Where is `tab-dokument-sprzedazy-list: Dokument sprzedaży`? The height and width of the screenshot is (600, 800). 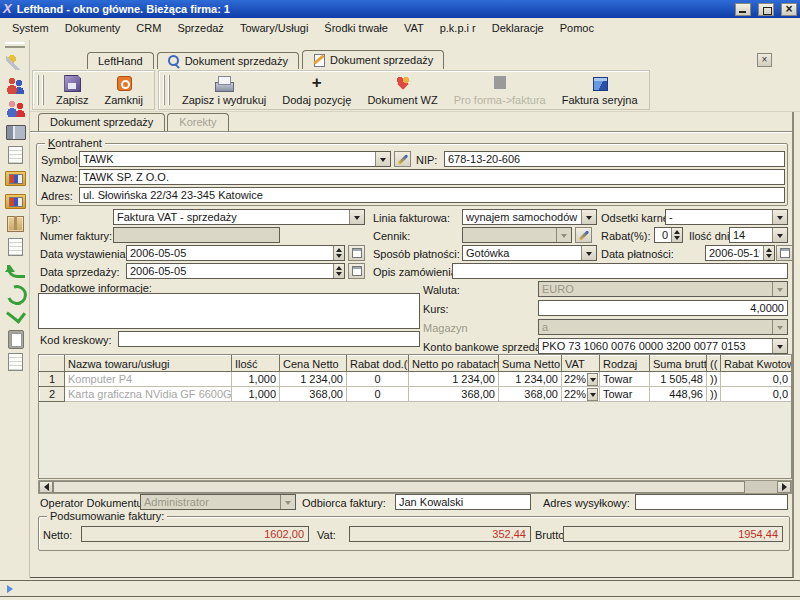
tab-dokument-sprzedazy-list: Dokument sprzedaży is located at coordinates (228, 60).